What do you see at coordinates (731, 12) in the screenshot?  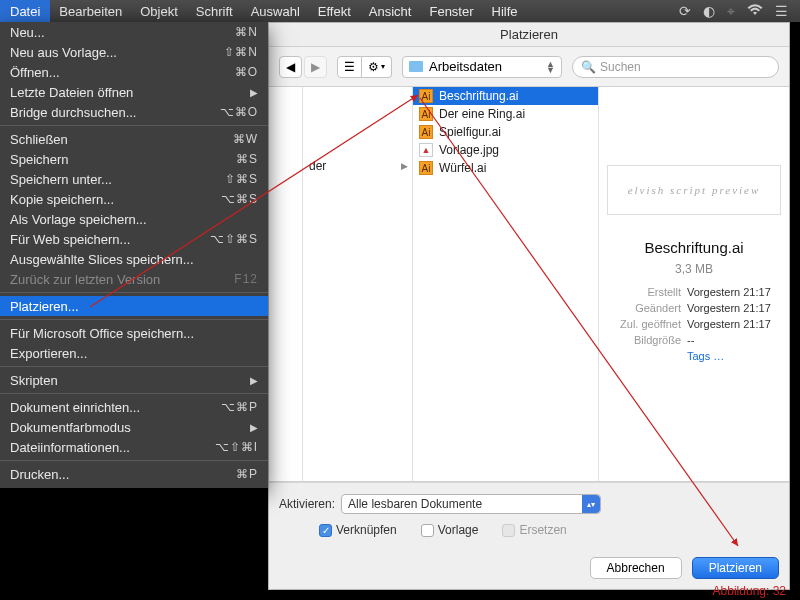 I see `bluetooth-icon: ⌖` at bounding box center [731, 12].